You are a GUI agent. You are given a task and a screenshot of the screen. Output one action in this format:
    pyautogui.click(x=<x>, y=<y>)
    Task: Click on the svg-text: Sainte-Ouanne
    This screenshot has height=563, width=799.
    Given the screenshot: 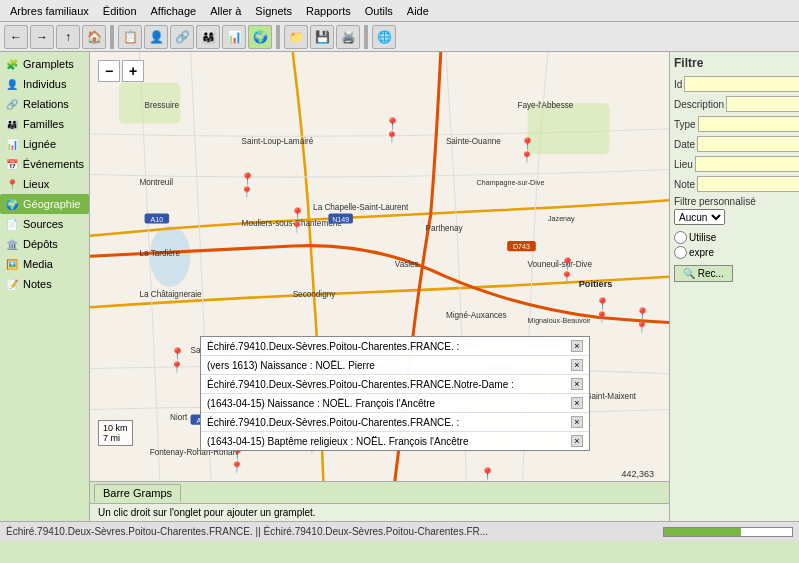 What is the action you would take?
    pyautogui.click(x=474, y=142)
    